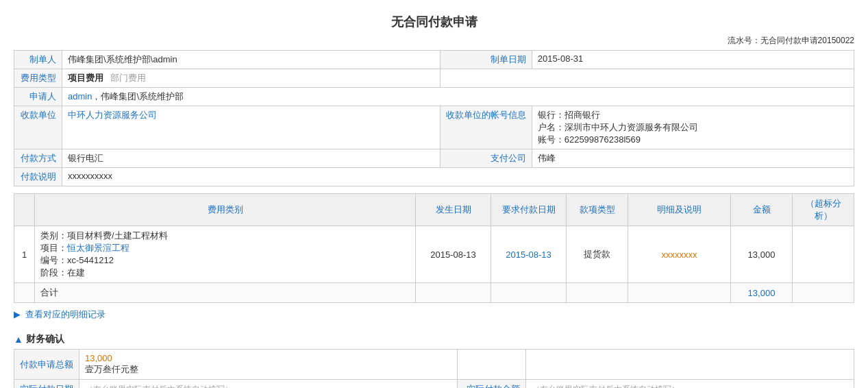  Describe the element at coordinates (251, 78) in the screenshot. I see `expense-type-value: 项目费用 部门费用` at that location.